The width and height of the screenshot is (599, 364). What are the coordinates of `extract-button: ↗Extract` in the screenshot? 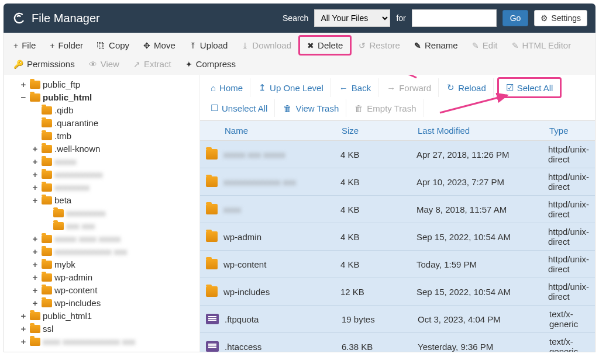 It's located at (152, 64).